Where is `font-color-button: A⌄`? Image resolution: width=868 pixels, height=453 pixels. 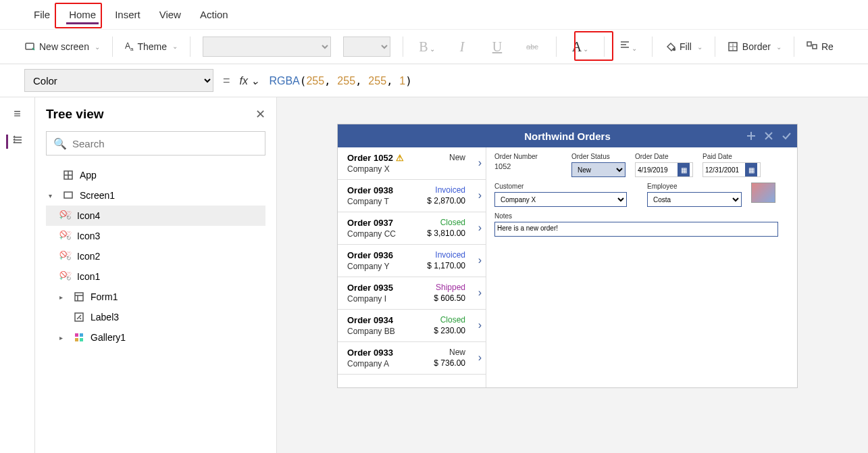
font-color-button: A⌄ is located at coordinates (580, 47).